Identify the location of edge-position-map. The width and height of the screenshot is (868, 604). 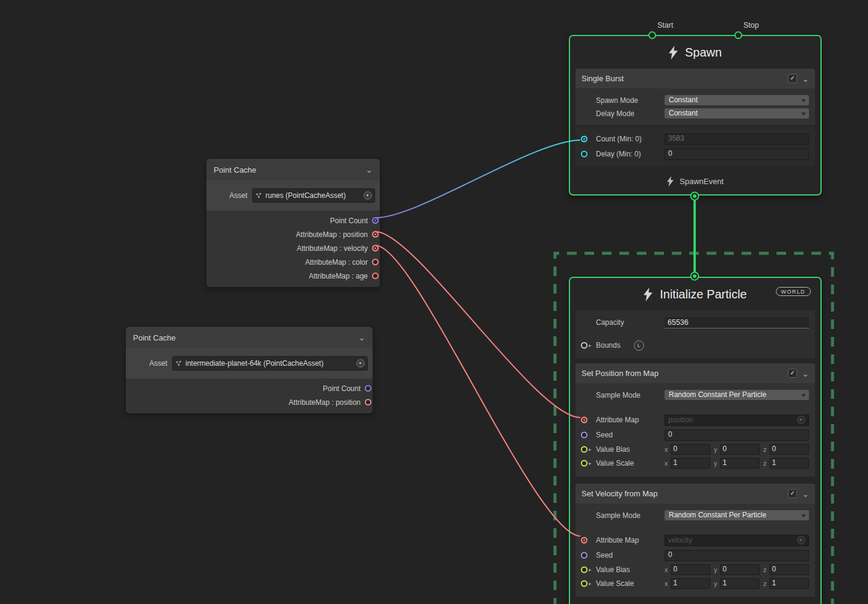
(478, 325).